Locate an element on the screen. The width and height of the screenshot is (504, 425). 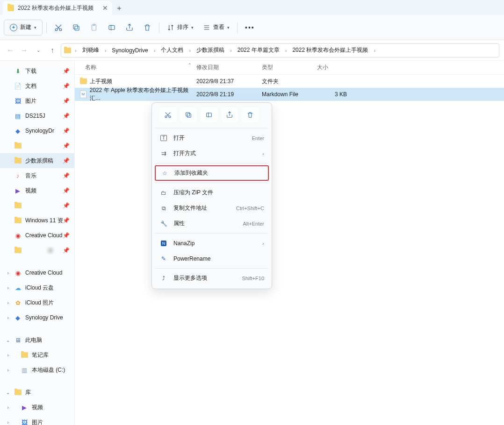
sidebar-group: › ◆ Synology Drive is located at coordinates (37, 318).